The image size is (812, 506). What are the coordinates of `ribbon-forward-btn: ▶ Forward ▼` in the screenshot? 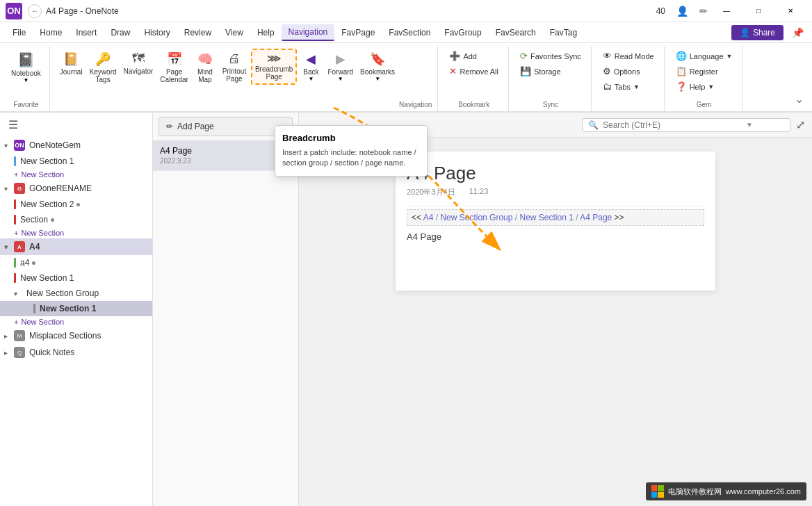 It's located at (341, 67).